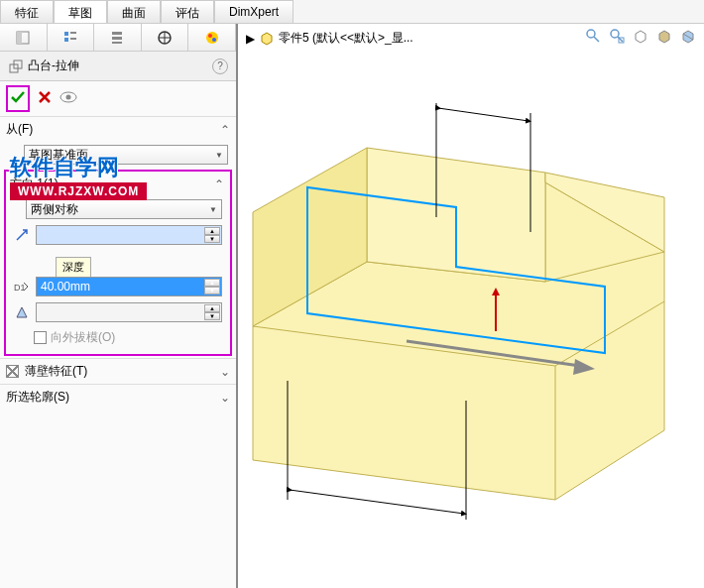 The width and height of the screenshot is (704, 588). What do you see at coordinates (40, 337) in the screenshot?
I see `draft-outward-checkbox` at bounding box center [40, 337].